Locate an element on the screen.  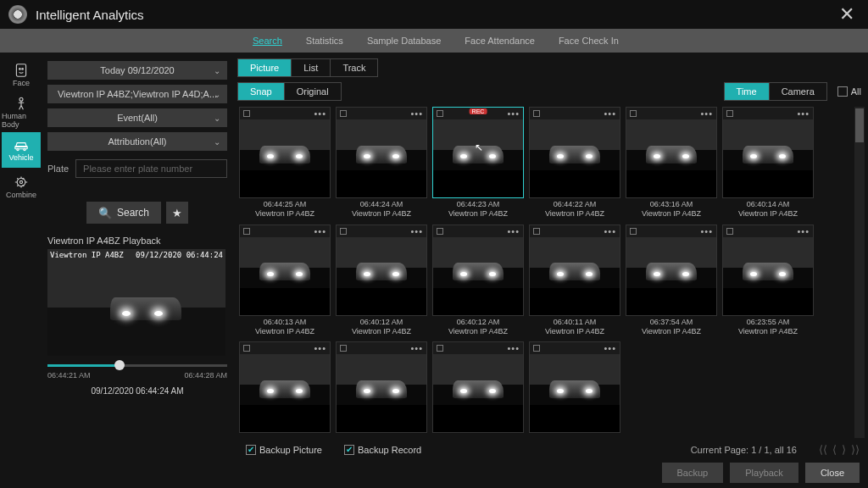
result-thumbnail: •••06:40:11 AMViewtron IP A4BZ is located at coordinates (575, 281).